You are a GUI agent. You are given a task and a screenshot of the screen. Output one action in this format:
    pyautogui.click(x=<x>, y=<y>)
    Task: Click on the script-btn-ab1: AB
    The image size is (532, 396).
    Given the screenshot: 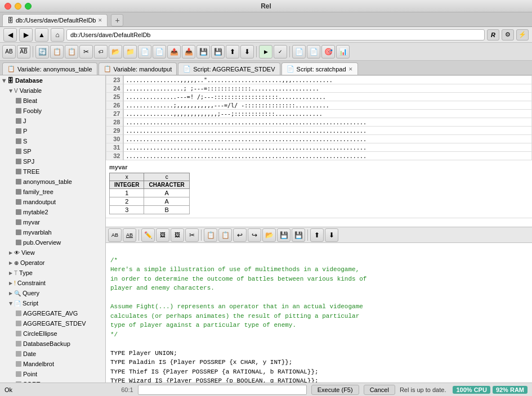 What is the action you would take?
    pyautogui.click(x=115, y=235)
    